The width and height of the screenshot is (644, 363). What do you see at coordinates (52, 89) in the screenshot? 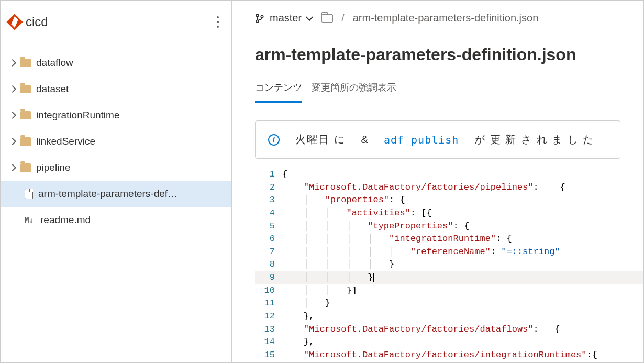
I see `tree-item-label: dataset` at bounding box center [52, 89].